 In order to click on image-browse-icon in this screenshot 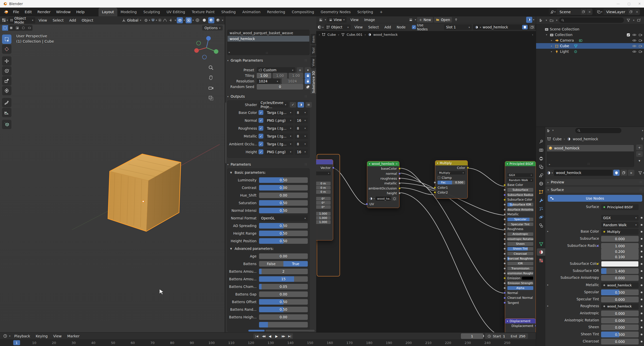, I will do `click(411, 20)`.